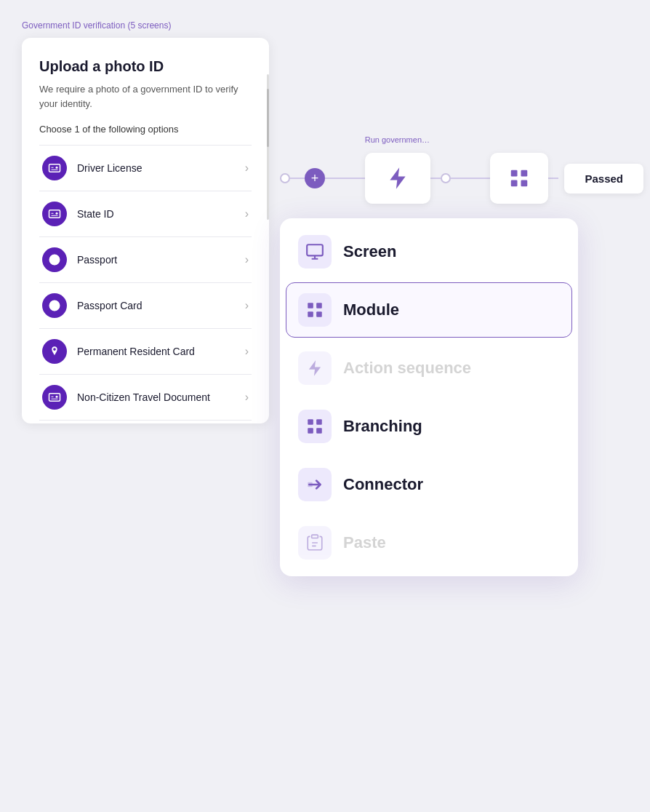  I want to click on card-title: Upload a photo ID, so click(145, 67).